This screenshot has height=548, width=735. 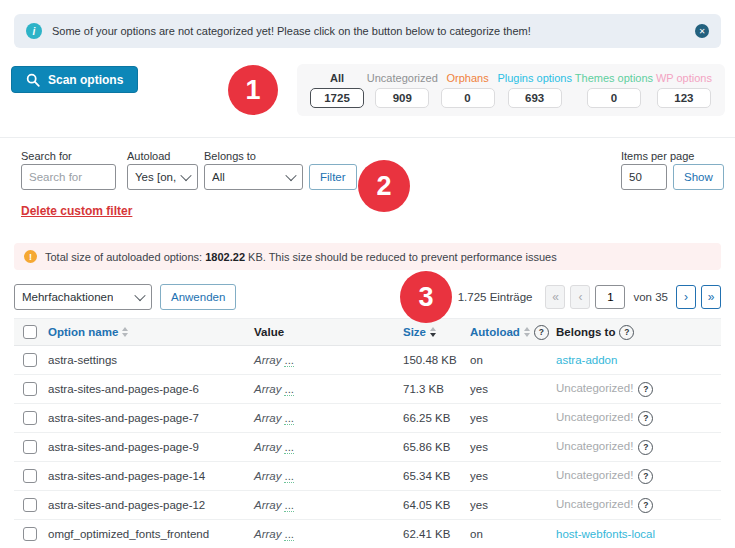 I want to click on belongs-to-select-value: All, so click(x=218, y=177).